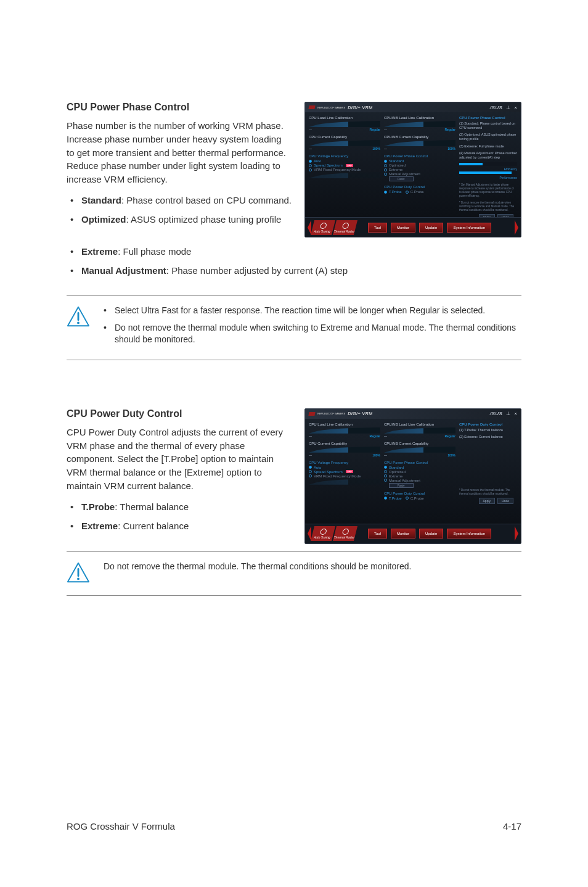 The height and width of the screenshot is (887, 588). I want to click on right-item-1: (1) T.Probe: Thermal balance, so click(488, 431).